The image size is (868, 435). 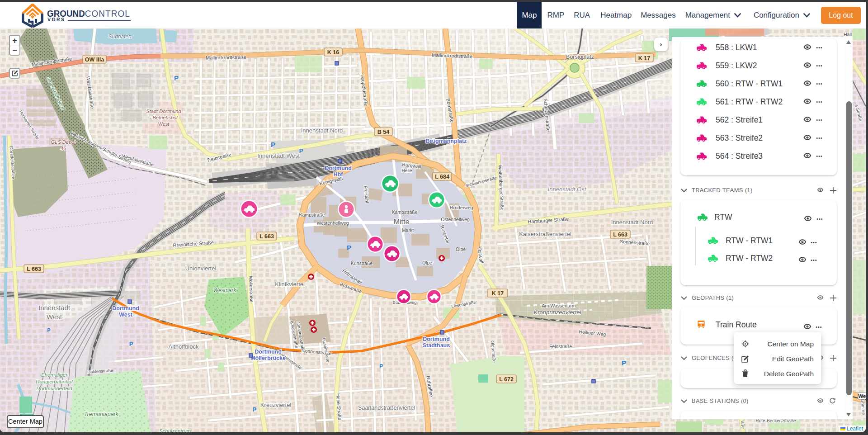 I want to click on svg-text: Stadthaus, so click(x=436, y=345).